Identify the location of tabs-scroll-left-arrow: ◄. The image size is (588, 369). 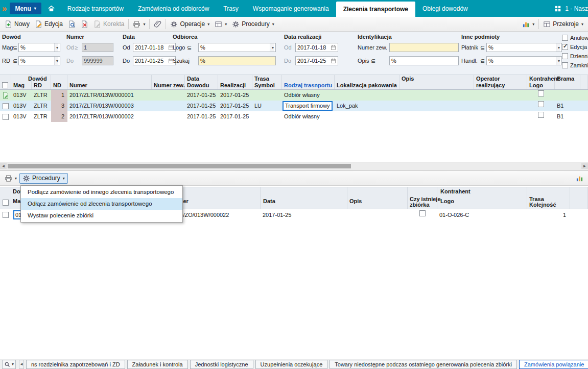
(21, 364).